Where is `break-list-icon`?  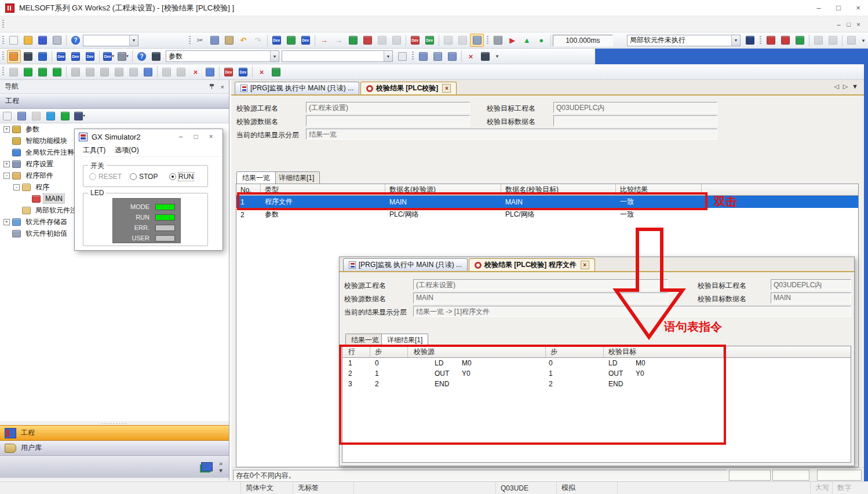 break-list-icon is located at coordinates (819, 41).